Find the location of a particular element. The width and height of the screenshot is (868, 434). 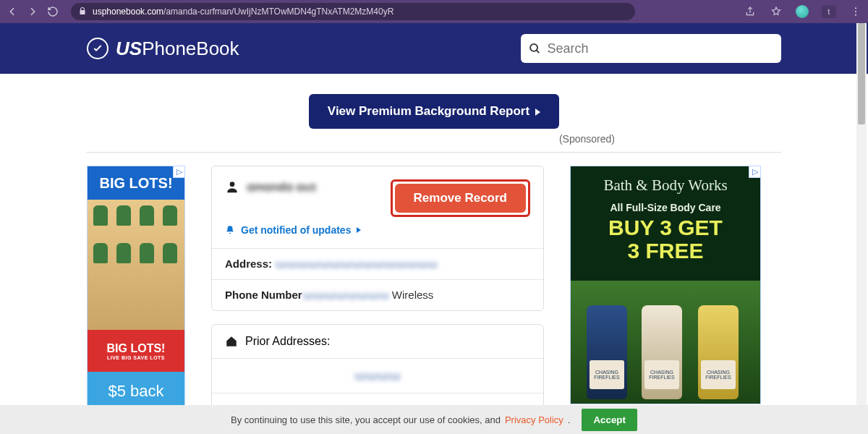

profile-avatar is located at coordinates (802, 12).